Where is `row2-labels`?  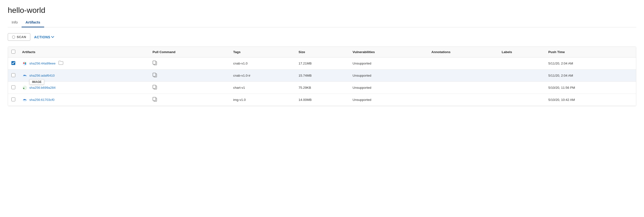 row2-labels is located at coordinates (522, 76).